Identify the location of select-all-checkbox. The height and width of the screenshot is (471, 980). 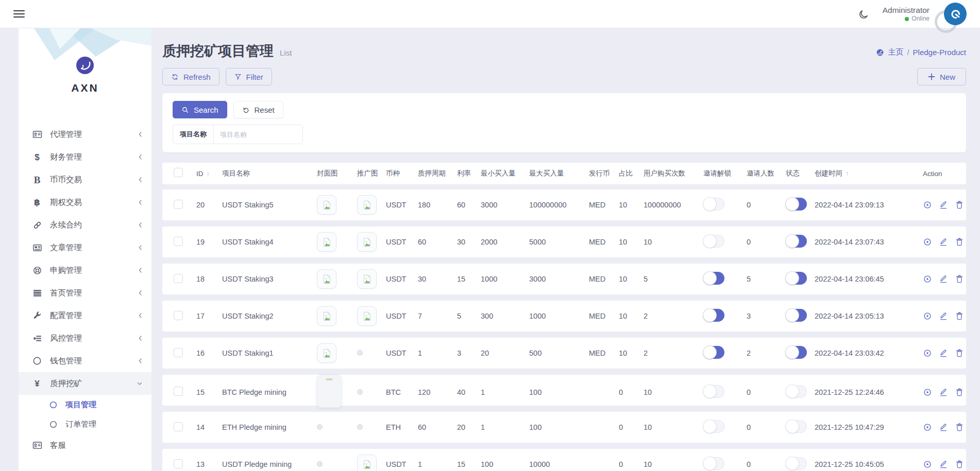
(178, 172).